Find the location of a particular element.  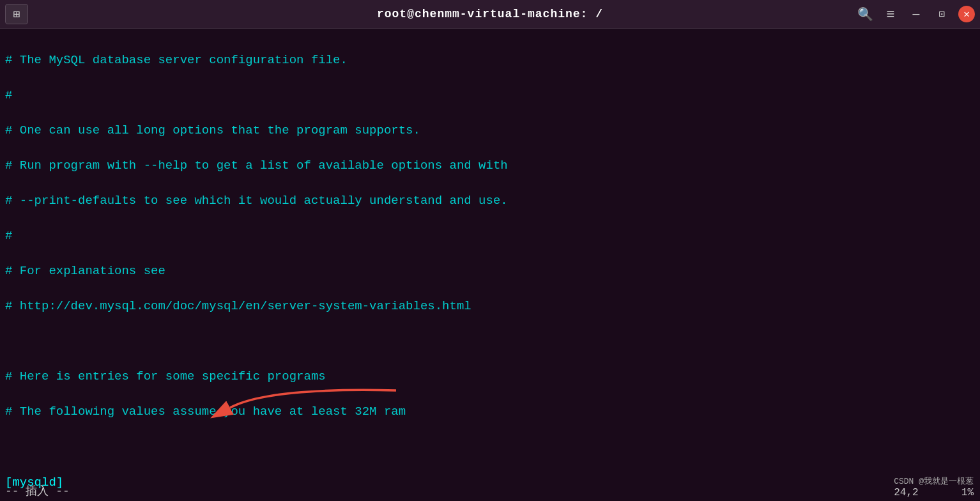

search-button: 🔍 is located at coordinates (865, 14).